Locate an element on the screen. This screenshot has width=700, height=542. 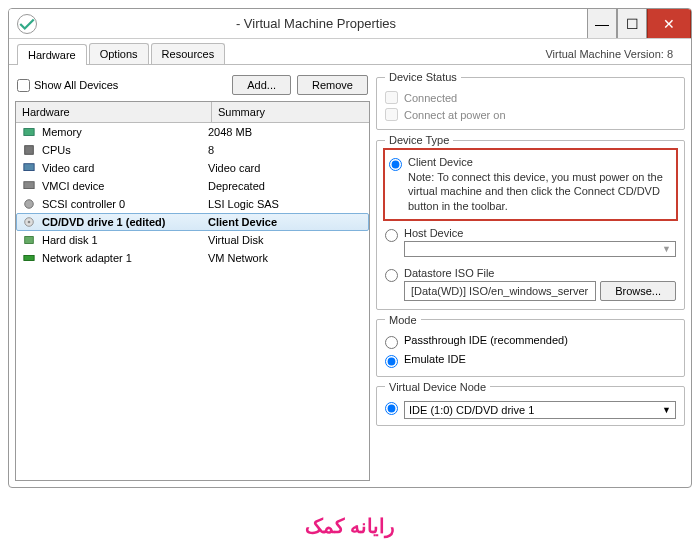
vdn-value: IDE (1:0) CD/DVD drive 1 is located at coordinates (472, 410).